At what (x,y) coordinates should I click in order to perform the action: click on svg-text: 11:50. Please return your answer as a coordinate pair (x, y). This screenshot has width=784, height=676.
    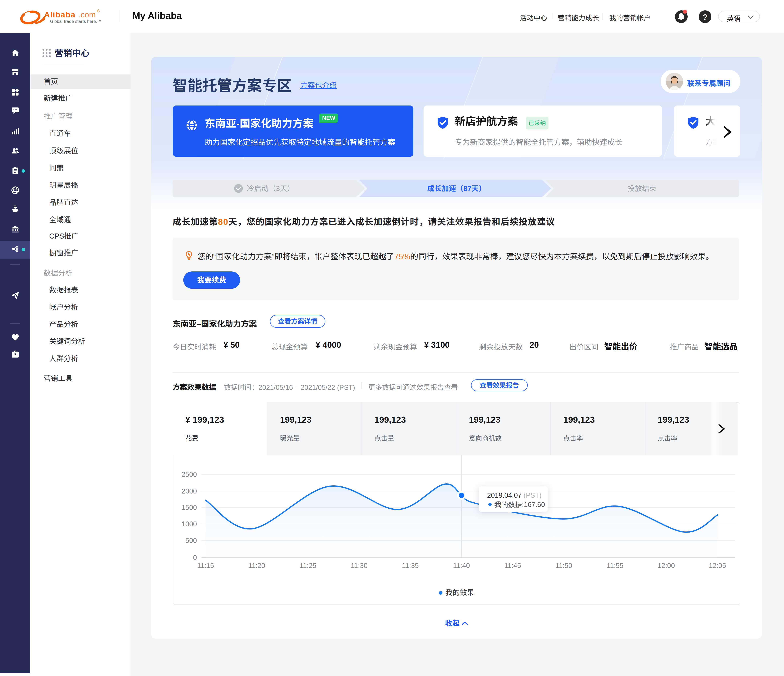
    Looking at the image, I should click on (564, 565).